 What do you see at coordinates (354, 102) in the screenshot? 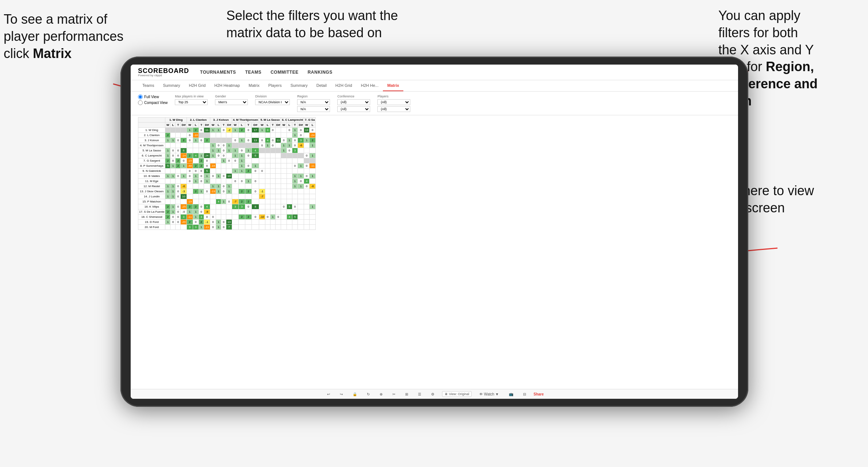
I see `conference-select-1: (All)` at bounding box center [354, 102].